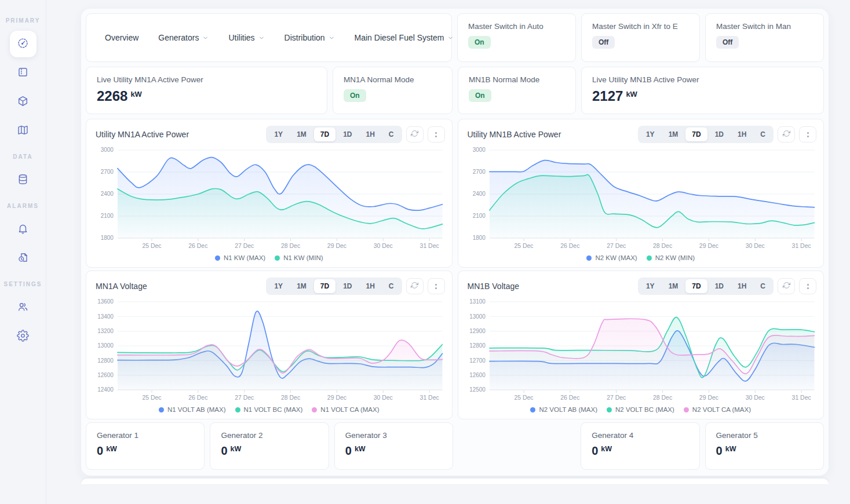 The height and width of the screenshot is (504, 850). I want to click on legend-dot-icon, so click(610, 410).